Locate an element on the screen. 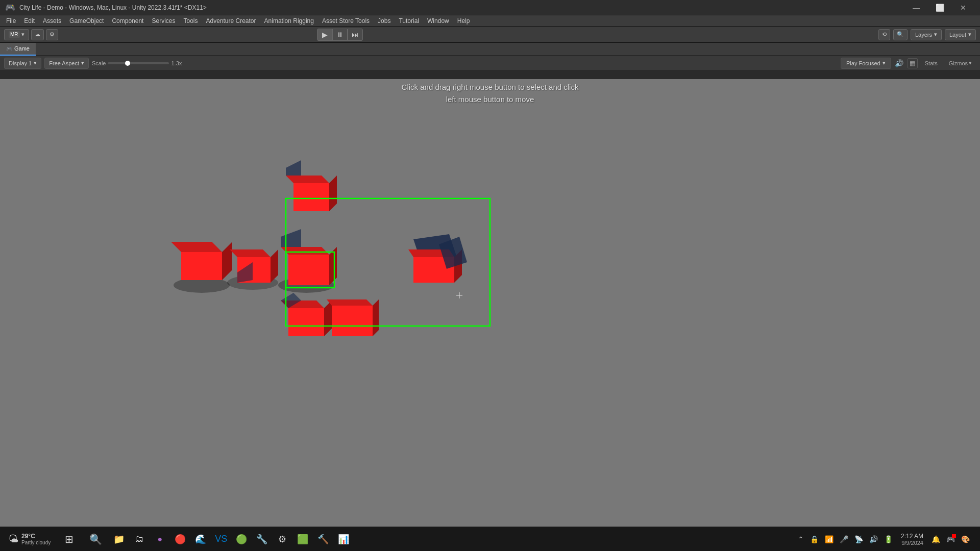  play-focused-dropdown: Play Focused ▾ is located at coordinates (866, 63).